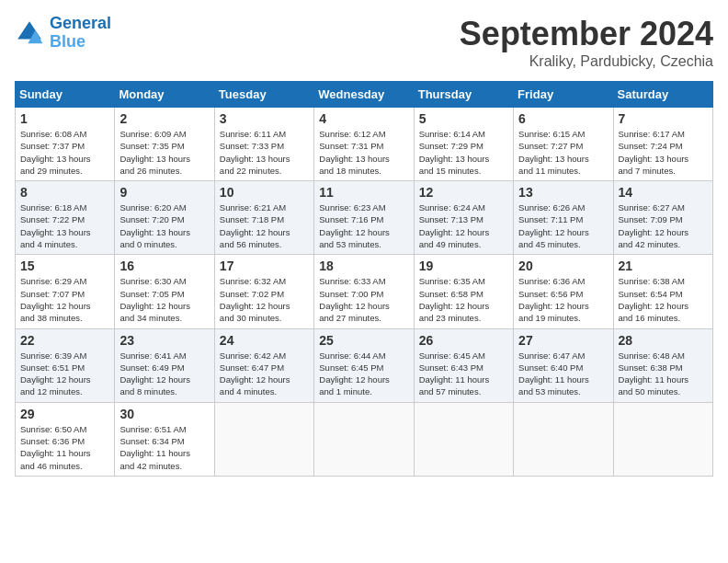 Image resolution: width=728 pixels, height=563 pixels. What do you see at coordinates (164, 119) in the screenshot?
I see `day-number: 2` at bounding box center [164, 119].